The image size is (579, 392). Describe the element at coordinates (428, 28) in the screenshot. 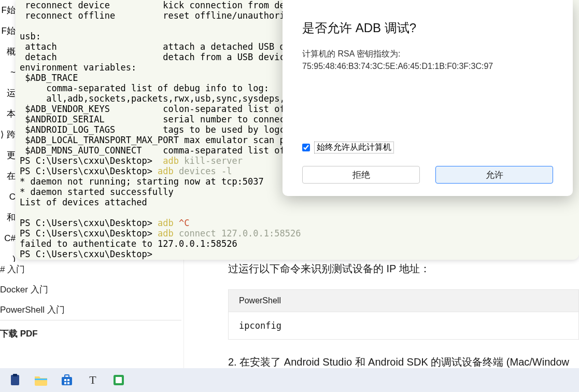

I see `dialog-title: 是否允许 ADB 调试?` at that location.